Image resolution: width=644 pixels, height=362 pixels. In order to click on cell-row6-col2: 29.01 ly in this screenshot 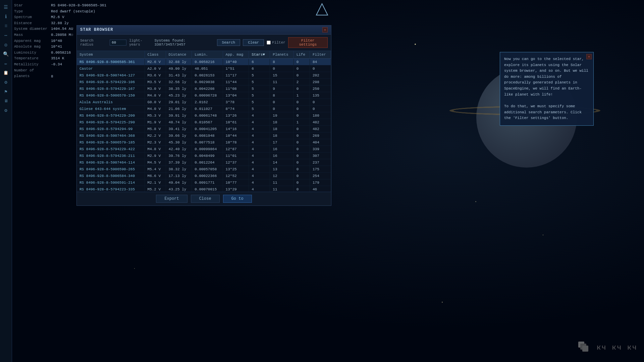, I will do `click(179, 102)`.